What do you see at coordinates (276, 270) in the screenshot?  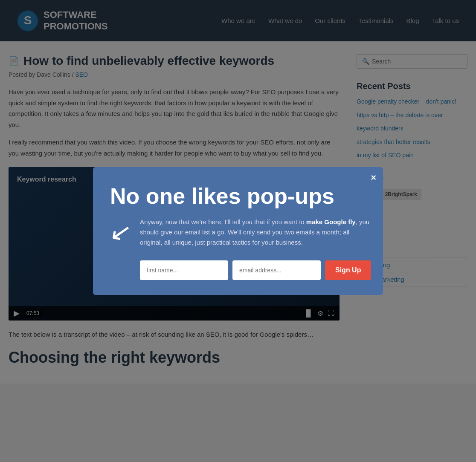 I see `email-input` at bounding box center [276, 270].